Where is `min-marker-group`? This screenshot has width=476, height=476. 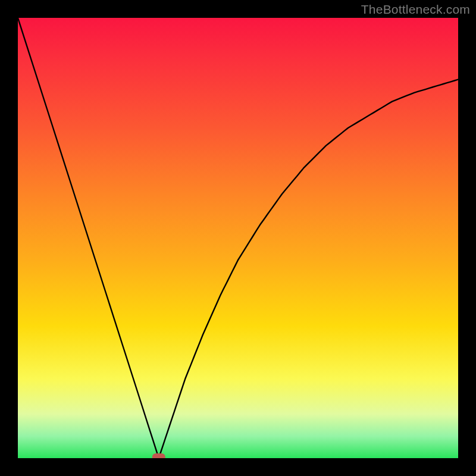
min-marker-group is located at coordinates (159, 456).